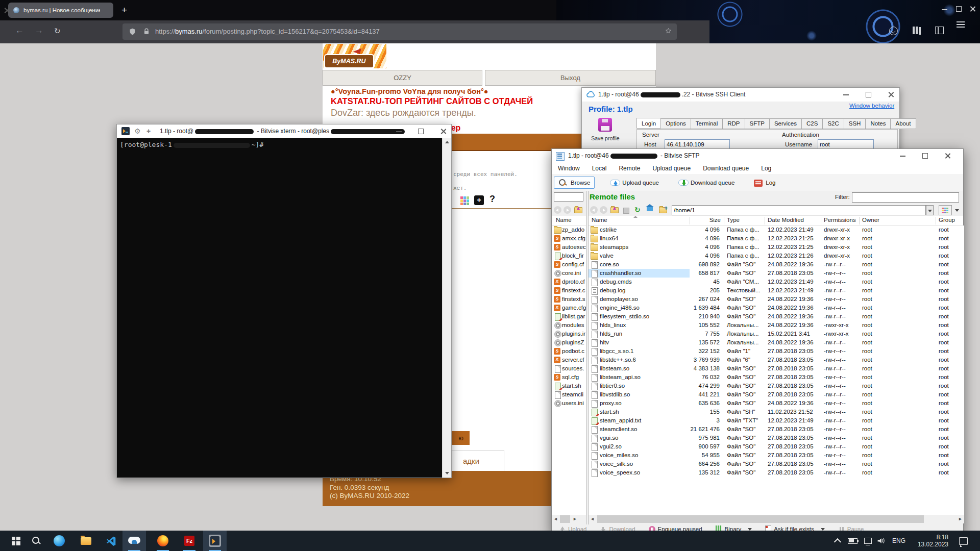  Describe the element at coordinates (869, 95) in the screenshot. I see `ssh-maximize-button` at that location.